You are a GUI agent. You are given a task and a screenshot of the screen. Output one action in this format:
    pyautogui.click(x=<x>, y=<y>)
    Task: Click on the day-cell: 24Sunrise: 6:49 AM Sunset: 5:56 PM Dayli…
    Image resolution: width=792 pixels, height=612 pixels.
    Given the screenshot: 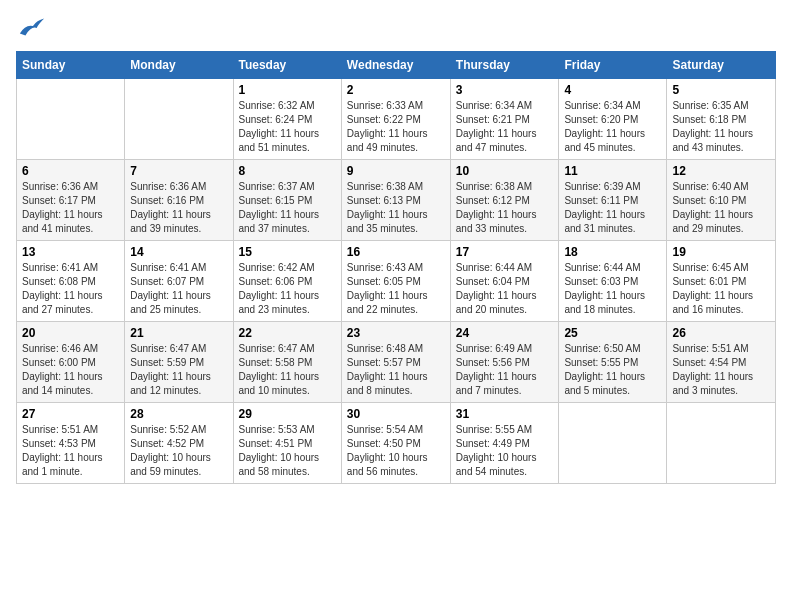 What is the action you would take?
    pyautogui.click(x=504, y=362)
    